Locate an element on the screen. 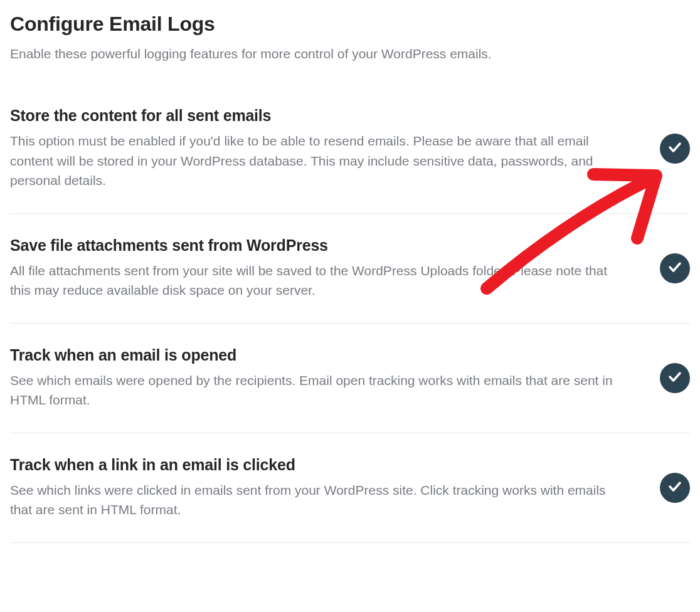  toggle-store-content is located at coordinates (675, 149).